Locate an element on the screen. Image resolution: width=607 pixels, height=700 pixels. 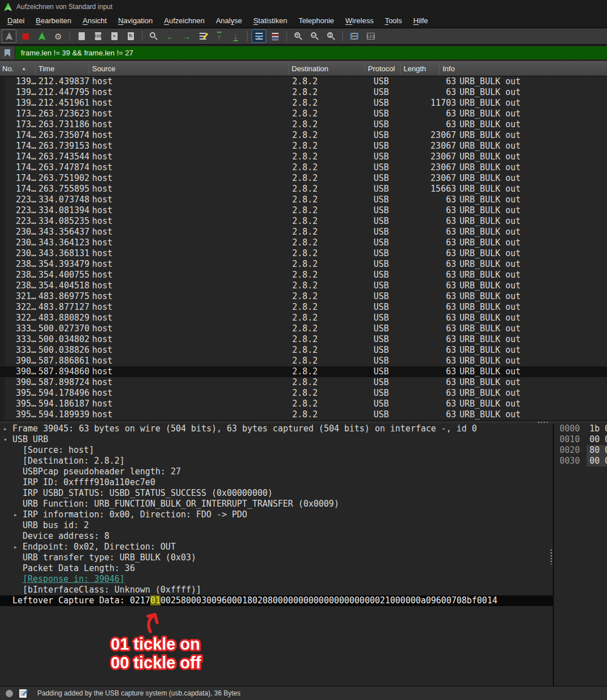
detail-line: ▸Endpoint: 0x02, Direction: OUT is located at coordinates (276, 547).